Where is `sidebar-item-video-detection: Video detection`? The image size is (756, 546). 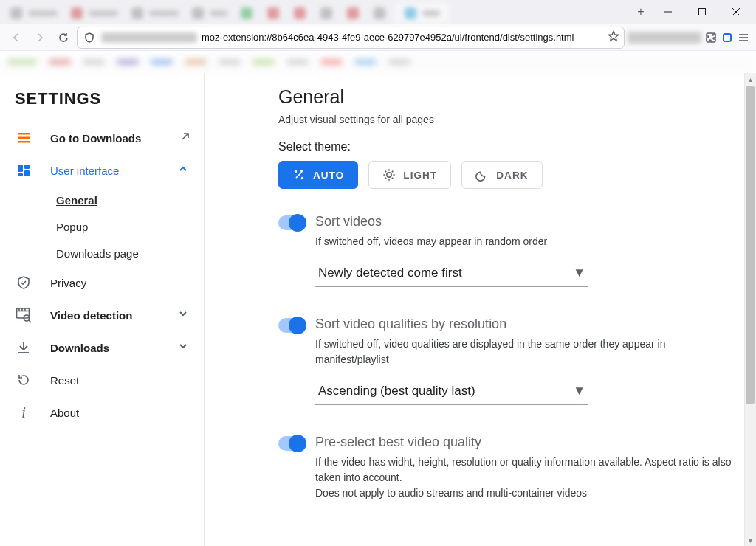 sidebar-item-video-detection: Video detection is located at coordinates (102, 315).